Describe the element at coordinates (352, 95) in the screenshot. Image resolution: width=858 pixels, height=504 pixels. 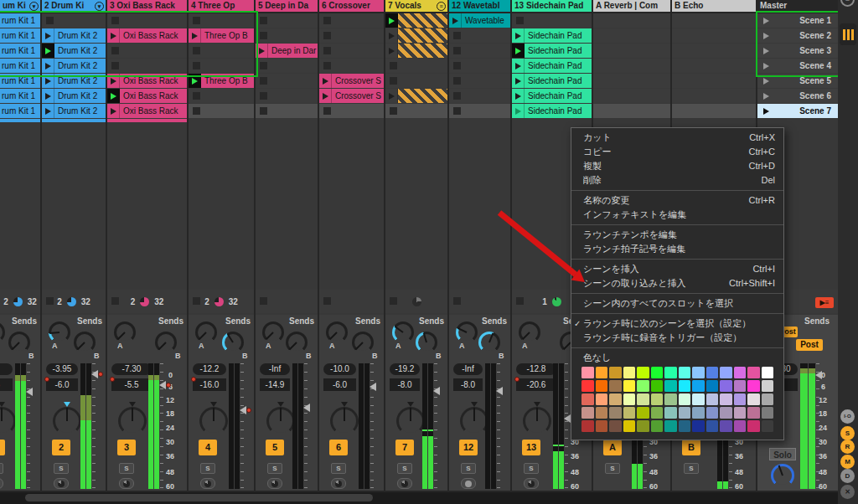
I see `clip-slot: Crossover S` at that location.